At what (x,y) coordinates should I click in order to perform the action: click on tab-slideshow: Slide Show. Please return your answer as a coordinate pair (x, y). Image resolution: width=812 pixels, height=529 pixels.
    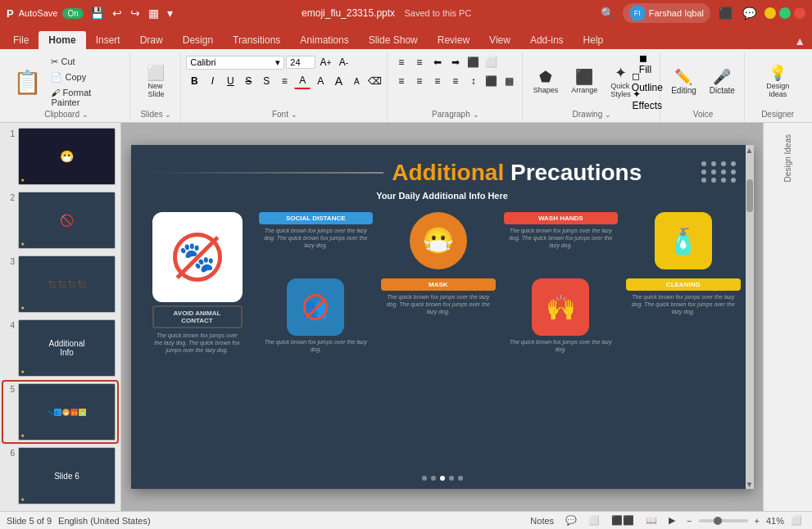
    Looking at the image, I should click on (393, 40).